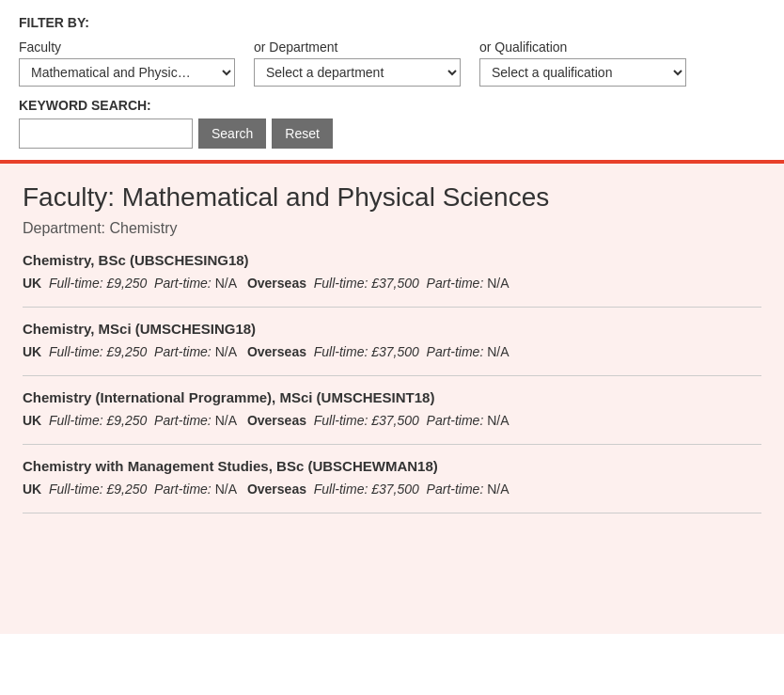 This screenshot has width=784, height=695. I want to click on course-name: Chemistry, MSci (UMSCHESING18), so click(392, 329).